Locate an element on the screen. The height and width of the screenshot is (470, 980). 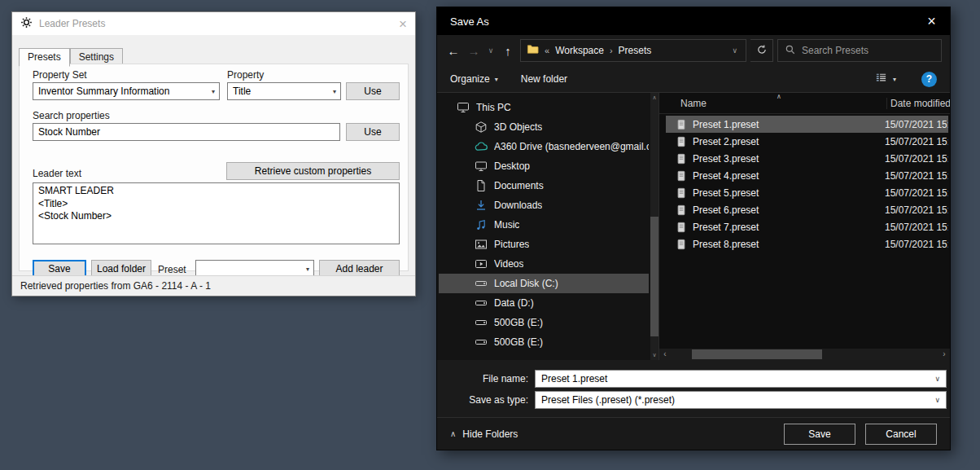
property-select: Title ▾ is located at coordinates (284, 91).